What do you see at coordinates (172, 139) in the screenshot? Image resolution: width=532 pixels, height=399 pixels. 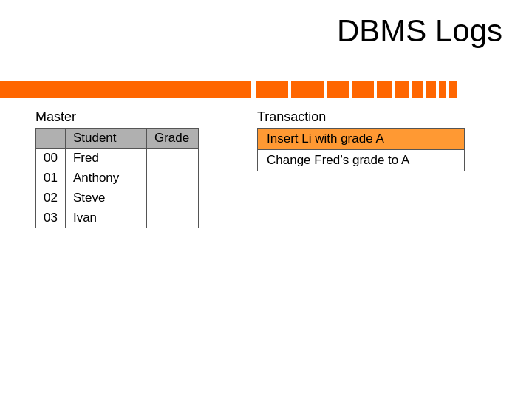 I see `master-col-grade: Grade` at bounding box center [172, 139].